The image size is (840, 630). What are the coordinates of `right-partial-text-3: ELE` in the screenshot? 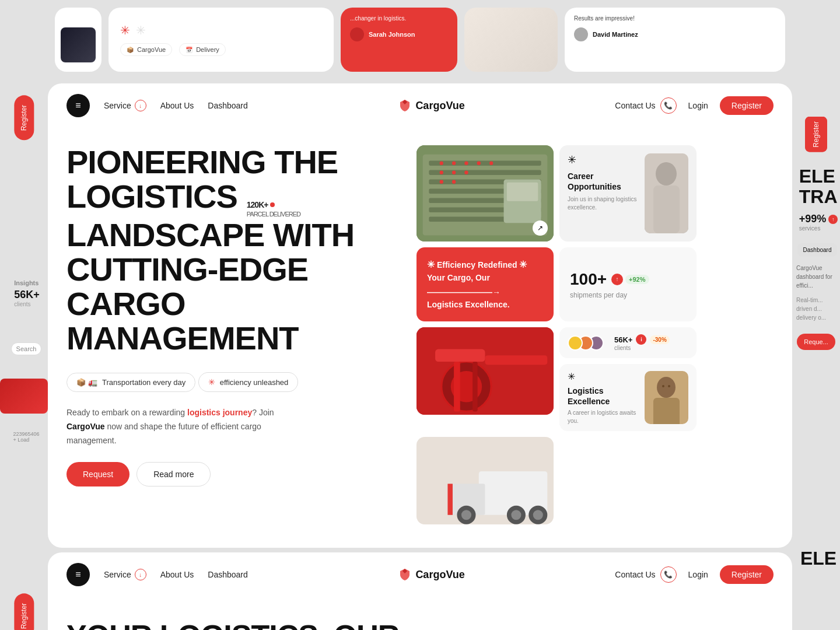 It's located at (818, 559).